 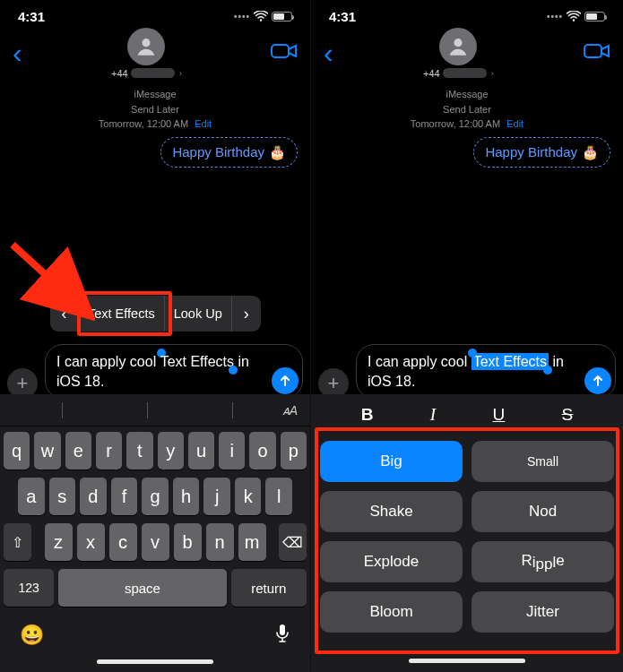 What do you see at coordinates (156, 542) in the screenshot?
I see `key-v: v` at bounding box center [156, 542].